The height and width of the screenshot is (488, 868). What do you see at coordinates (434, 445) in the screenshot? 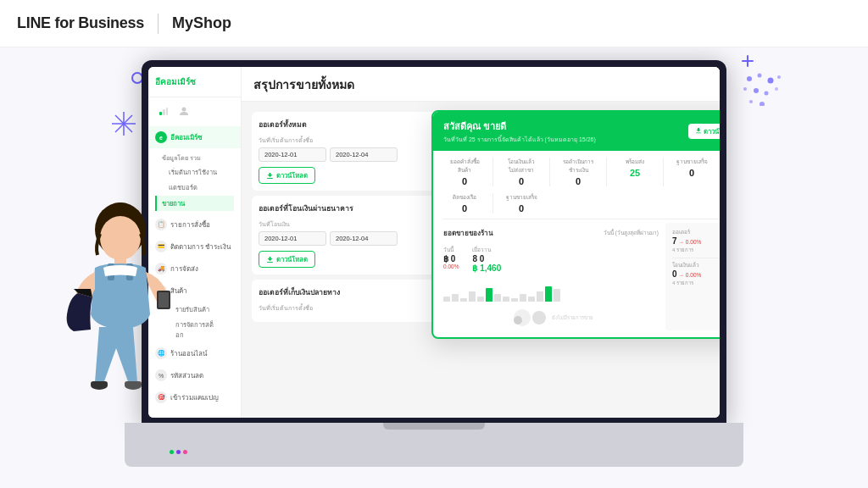
I see `laptop-base` at bounding box center [434, 445].